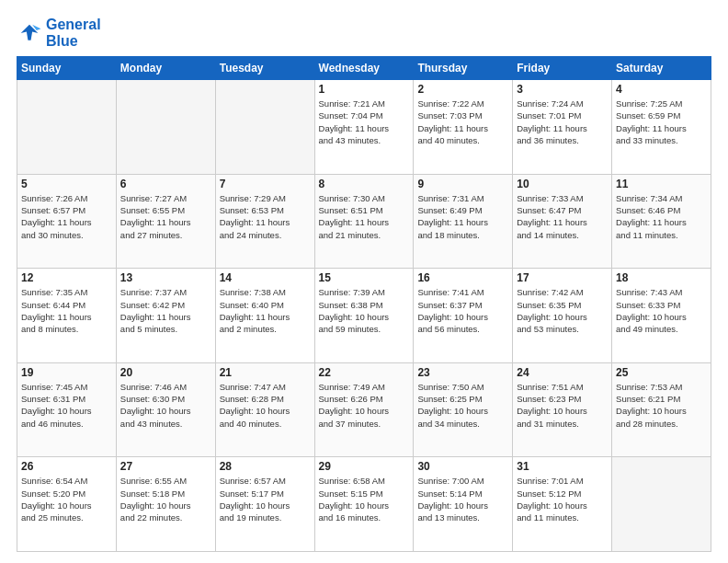  What do you see at coordinates (662, 373) in the screenshot?
I see `day-number: 25` at bounding box center [662, 373].